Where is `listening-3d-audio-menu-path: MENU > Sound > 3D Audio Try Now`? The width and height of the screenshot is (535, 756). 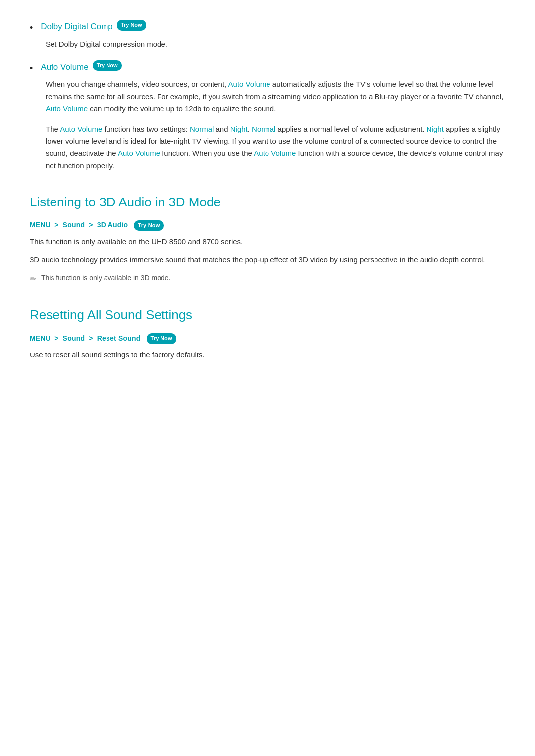
listening-3d-audio-menu-path: MENU > Sound > 3D Audio Try Now is located at coordinates (268, 225).